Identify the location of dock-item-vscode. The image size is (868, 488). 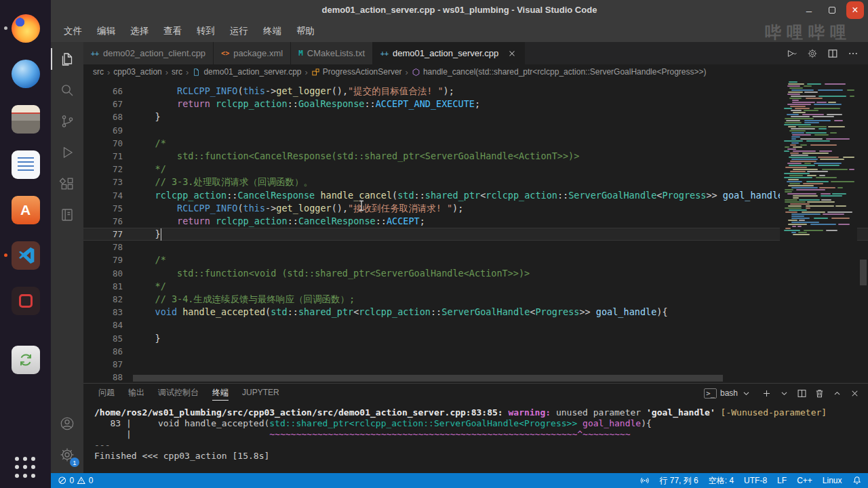
(26, 256).